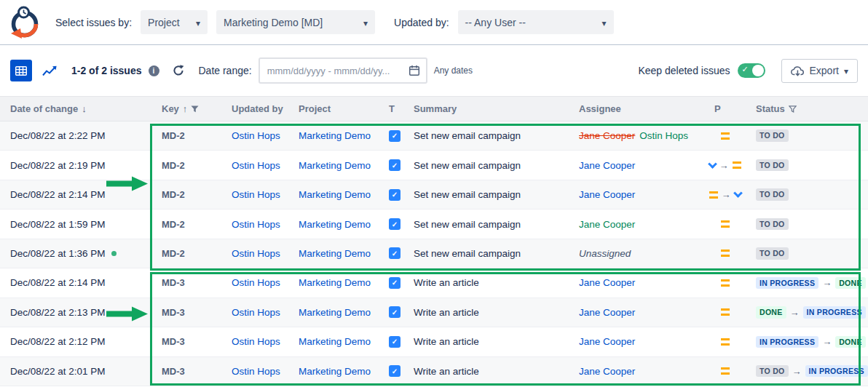 The image size is (868, 387). Describe the element at coordinates (76, 166) in the screenshot. I see `cell-date-of-change: Dec/08/22 at 2:19 PM` at that location.